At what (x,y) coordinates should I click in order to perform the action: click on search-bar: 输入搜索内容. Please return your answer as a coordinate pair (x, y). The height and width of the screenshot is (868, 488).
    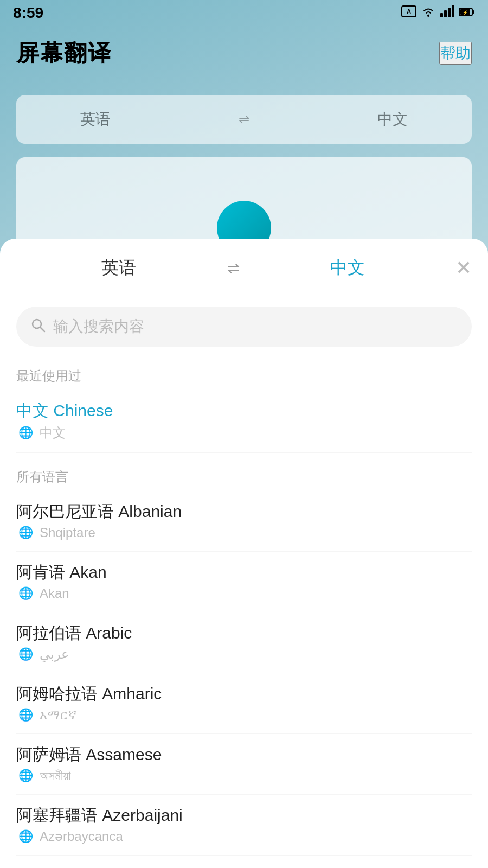
    Looking at the image, I should click on (244, 327).